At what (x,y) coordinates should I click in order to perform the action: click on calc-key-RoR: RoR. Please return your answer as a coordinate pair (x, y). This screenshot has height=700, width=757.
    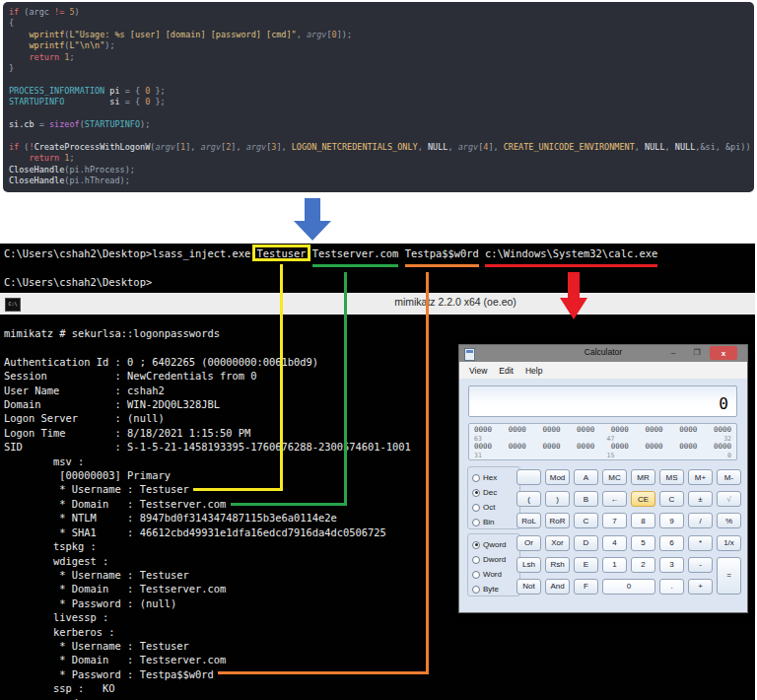
    Looking at the image, I should click on (558, 521).